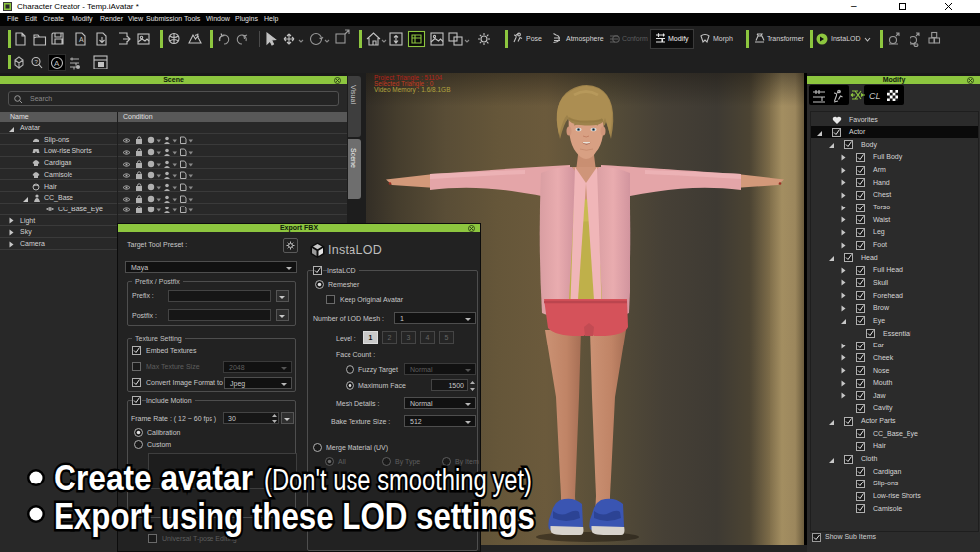 The width and height of the screenshot is (980, 552). What do you see at coordinates (153, 479) in the screenshot?
I see `svg-text: Create avatar` at bounding box center [153, 479].